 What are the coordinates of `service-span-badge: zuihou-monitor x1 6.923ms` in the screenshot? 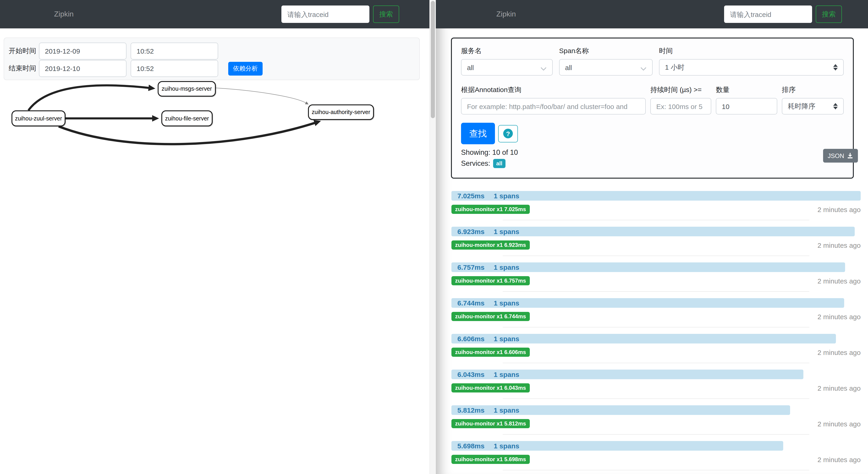 It's located at (491, 245).